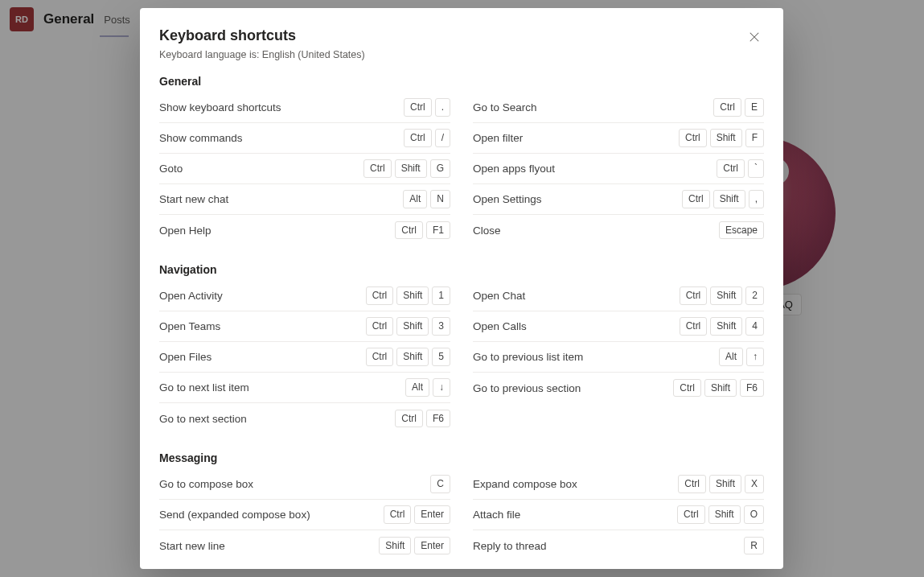  Describe the element at coordinates (305, 357) in the screenshot. I see `section-column-left: Open ActivityCtrlShift1Open TeamsCtrlShi…` at that location.